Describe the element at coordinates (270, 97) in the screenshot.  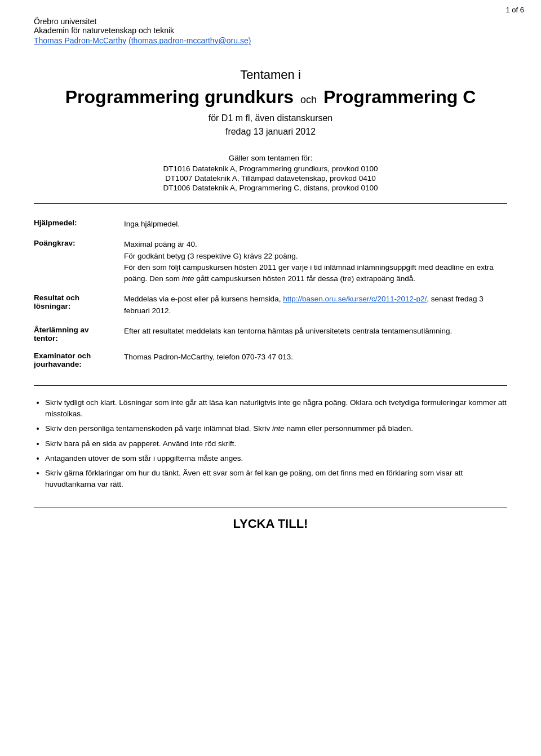
I see `main-title-line: Programmering grundkurs och Programmerin…` at that location.